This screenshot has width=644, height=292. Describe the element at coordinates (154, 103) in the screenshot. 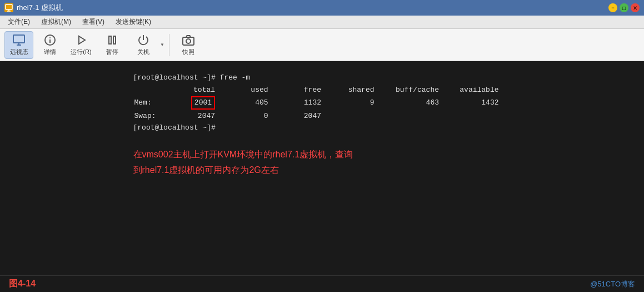

I see `mem-label: Mem:` at that location.